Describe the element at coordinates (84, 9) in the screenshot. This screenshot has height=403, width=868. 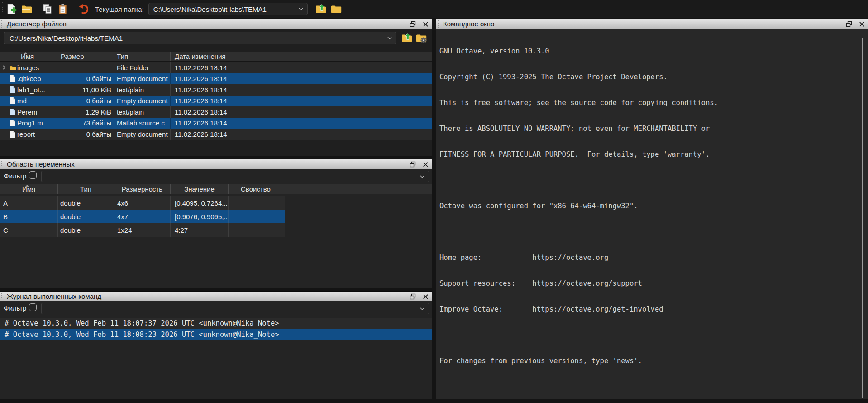
I see `undo-button` at that location.